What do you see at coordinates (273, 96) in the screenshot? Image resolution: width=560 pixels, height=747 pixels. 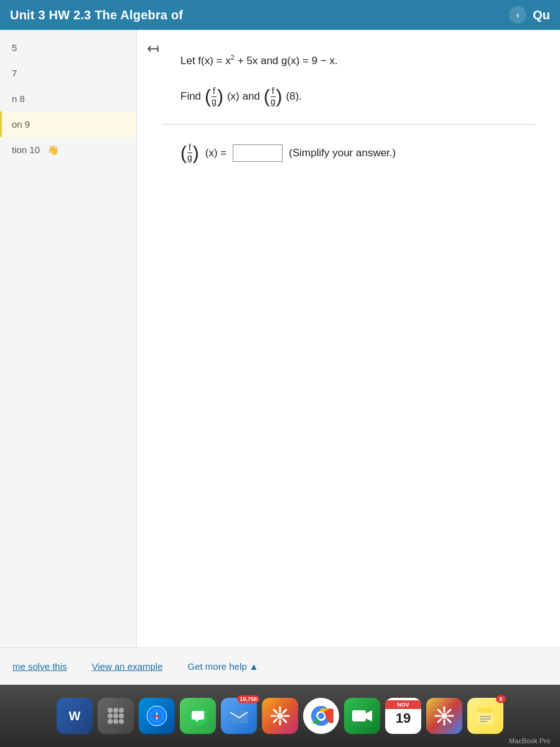 I see `find-frac2: ( f g )` at bounding box center [273, 96].